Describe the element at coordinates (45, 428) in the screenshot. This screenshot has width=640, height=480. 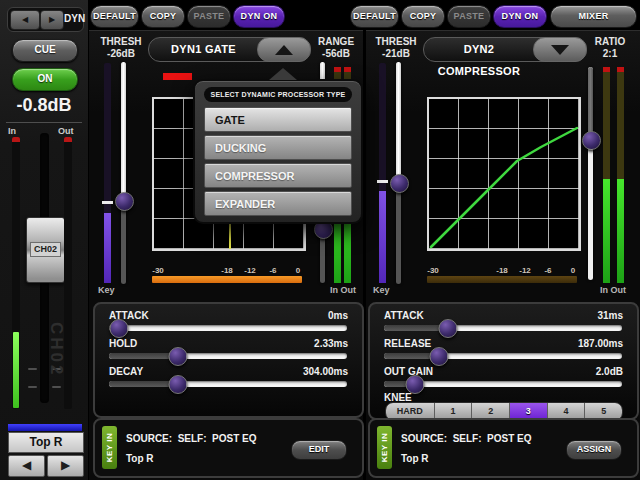
I see `channel-color-bar` at that location.